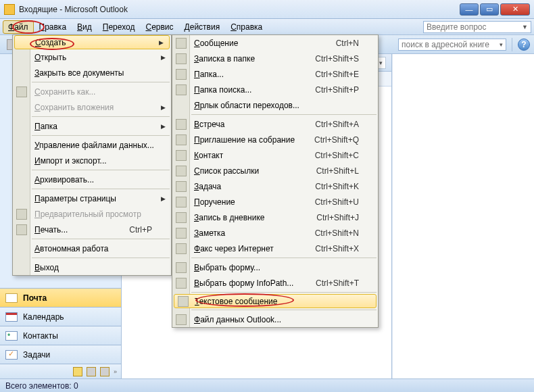 This screenshot has height=392, width=534. What do you see at coordinates (445, 45) in the screenshot?
I see `addressbook-placeholder: поиск в адресной книге` at bounding box center [445, 45].